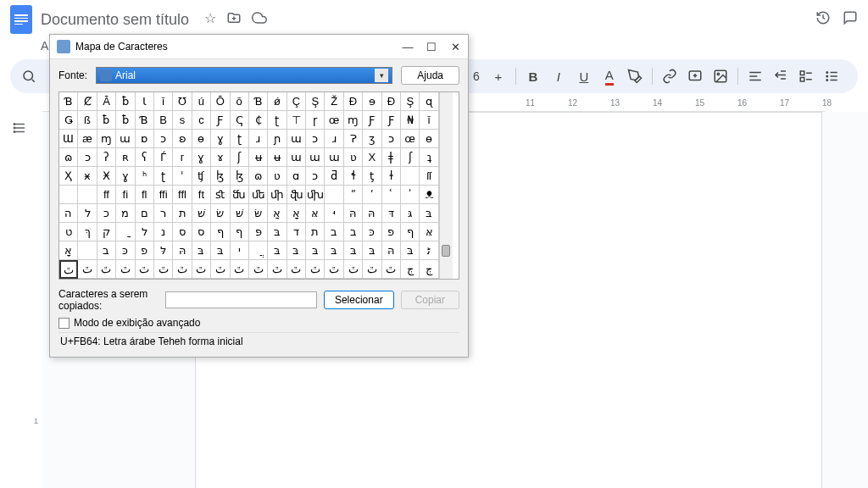  What do you see at coordinates (584, 76) in the screenshot?
I see `underline-button: U` at bounding box center [584, 76].